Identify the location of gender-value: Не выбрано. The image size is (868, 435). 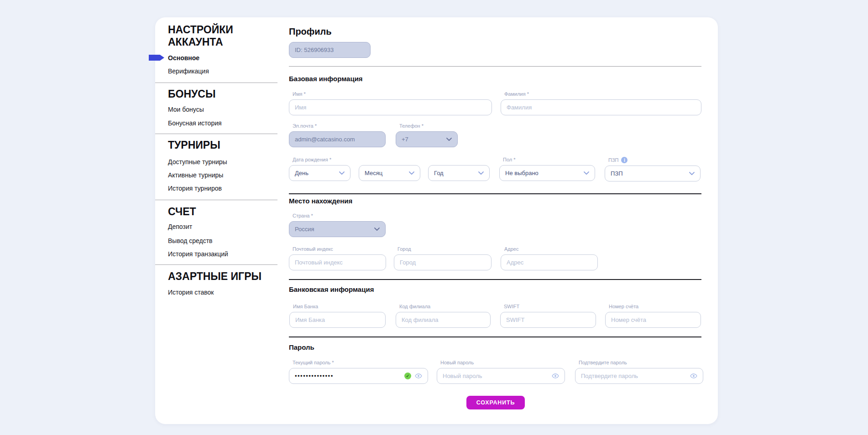
(544, 173).